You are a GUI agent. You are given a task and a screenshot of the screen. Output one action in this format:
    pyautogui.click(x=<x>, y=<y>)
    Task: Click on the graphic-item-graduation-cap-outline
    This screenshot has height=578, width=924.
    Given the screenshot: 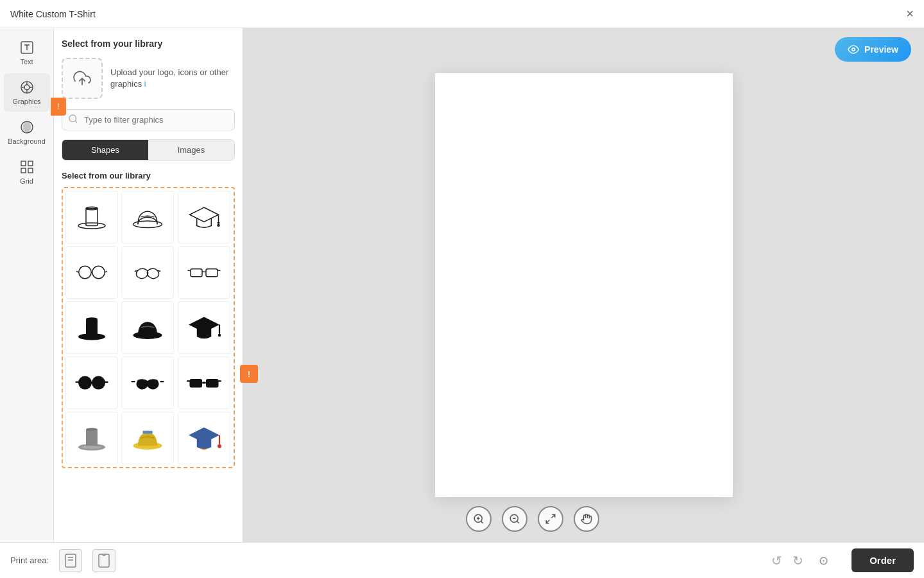 What is the action you would take?
    pyautogui.click(x=204, y=217)
    